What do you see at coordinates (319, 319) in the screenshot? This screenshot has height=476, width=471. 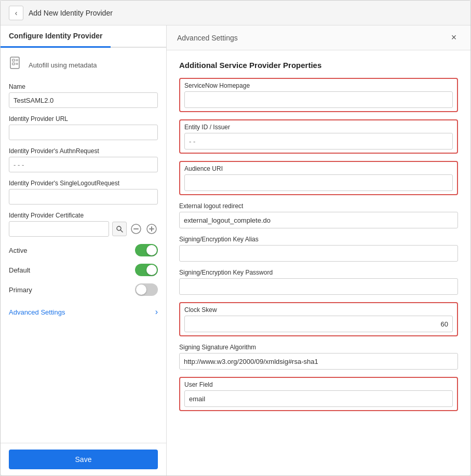 I see `field-clock-skew: Clock Skew` at bounding box center [319, 319].